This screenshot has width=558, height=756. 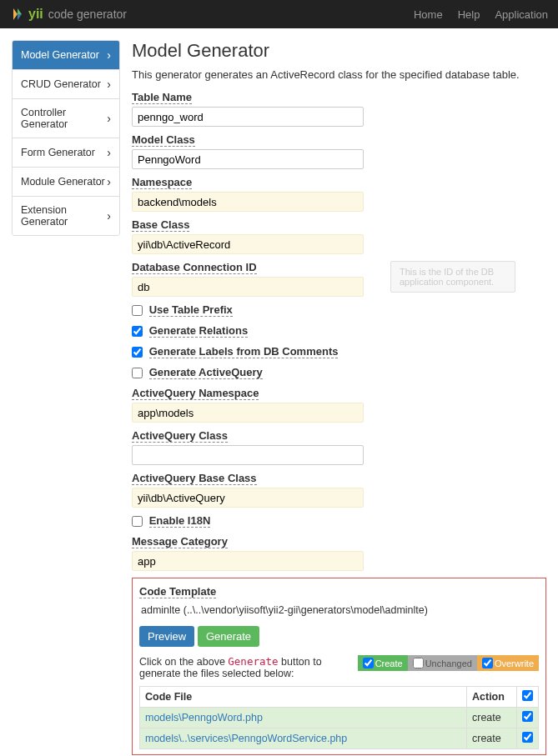 What do you see at coordinates (137, 522) in the screenshot?
I see `enable-i18n-checkbox` at bounding box center [137, 522].